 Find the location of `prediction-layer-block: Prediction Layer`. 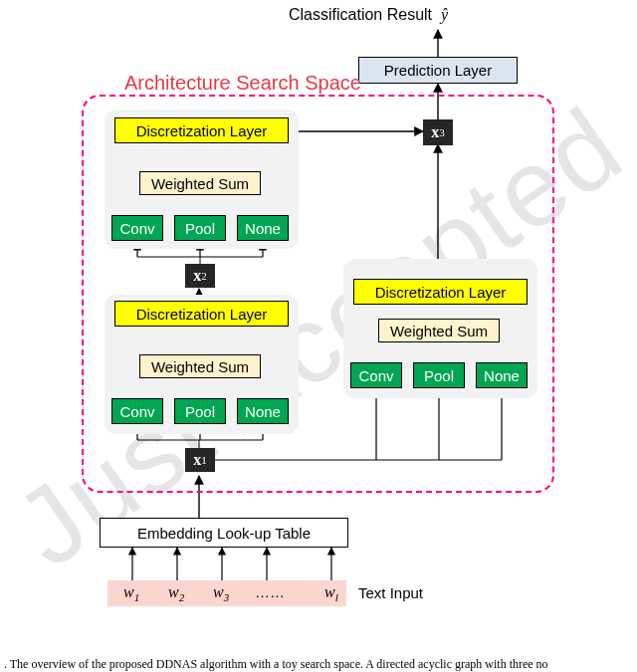

prediction-layer-block: Prediction Layer is located at coordinates (438, 70).